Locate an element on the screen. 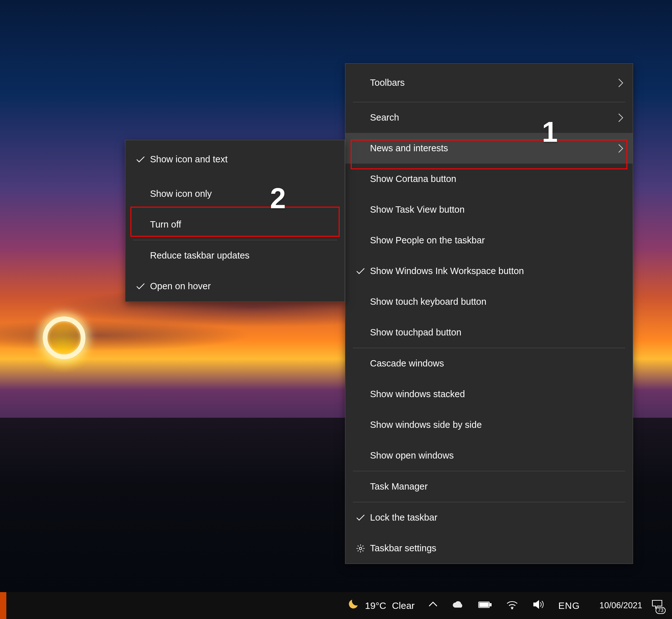 This screenshot has height=619, width=672. notification-count-badge: 73 is located at coordinates (661, 610).